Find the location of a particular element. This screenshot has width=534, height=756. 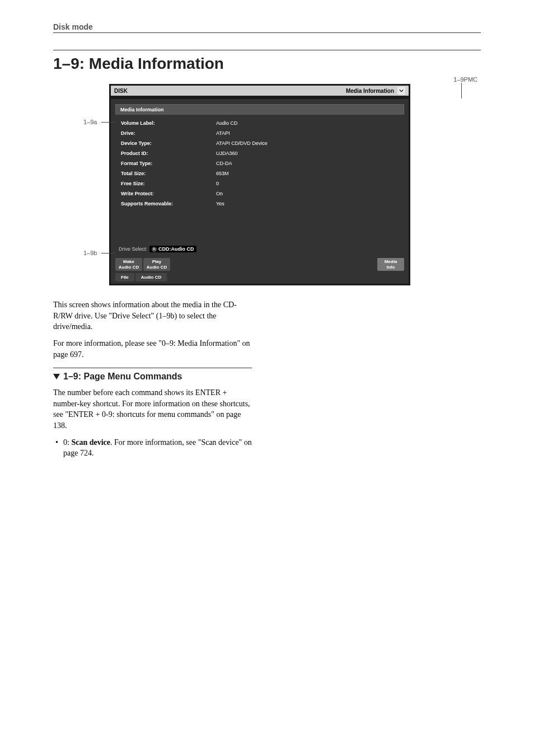

subsection-paragraph: The number before each command shows its… is located at coordinates (152, 409).